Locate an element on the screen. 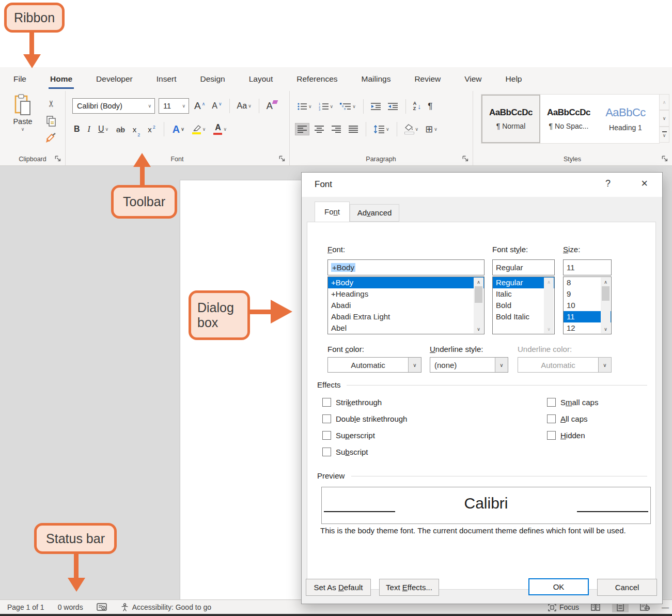 Image resolution: width=672 pixels, height=616 pixels. macro-recording-icon is located at coordinates (102, 607).